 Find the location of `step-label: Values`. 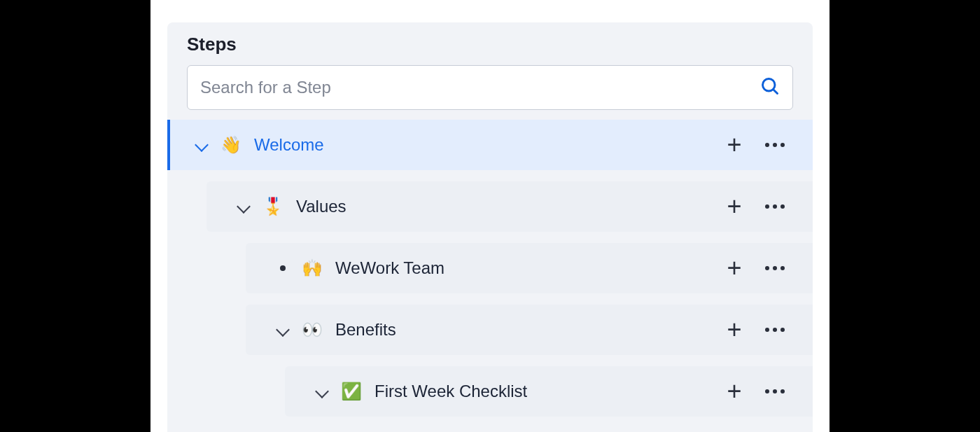

step-label: Values is located at coordinates (321, 207).